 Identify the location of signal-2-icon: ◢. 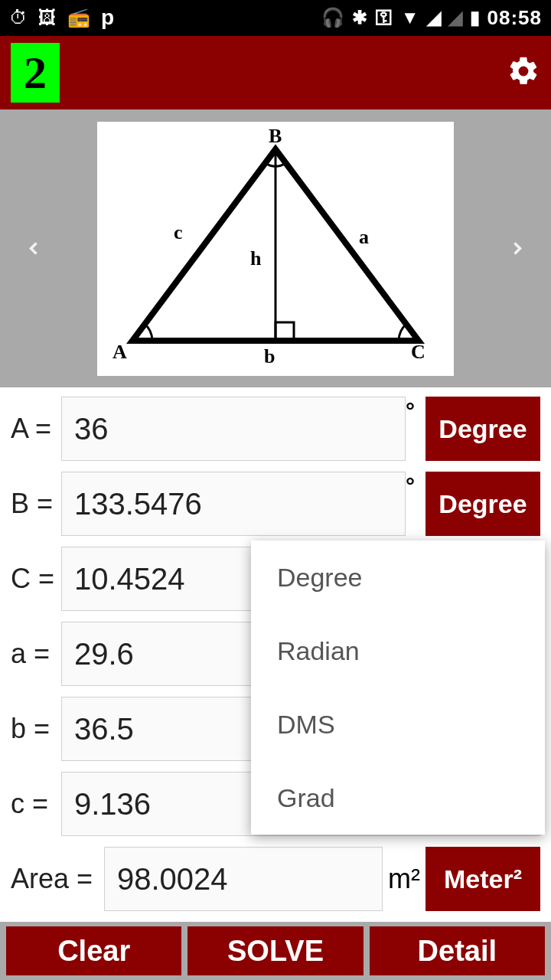
(455, 18).